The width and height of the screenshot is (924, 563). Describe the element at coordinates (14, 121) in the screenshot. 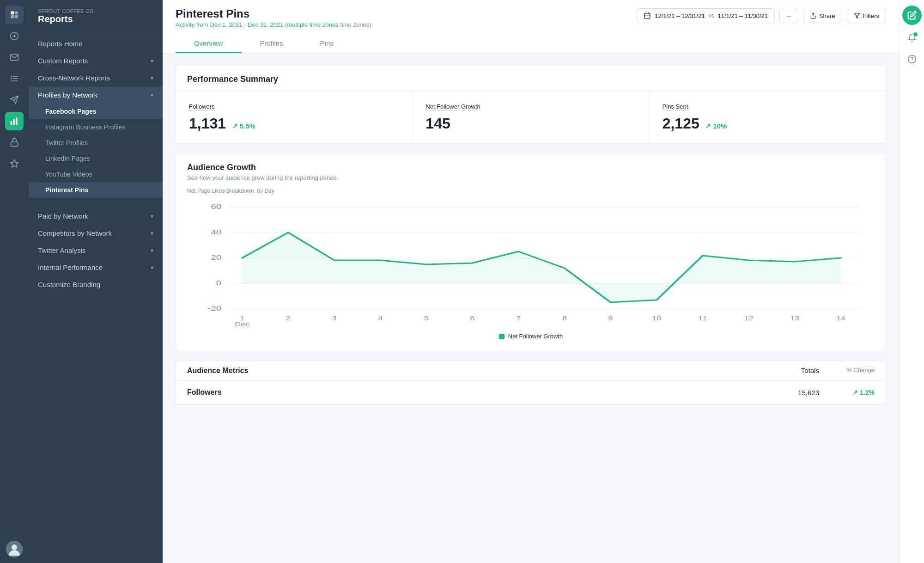

I see `nav-analytics-icon` at that location.